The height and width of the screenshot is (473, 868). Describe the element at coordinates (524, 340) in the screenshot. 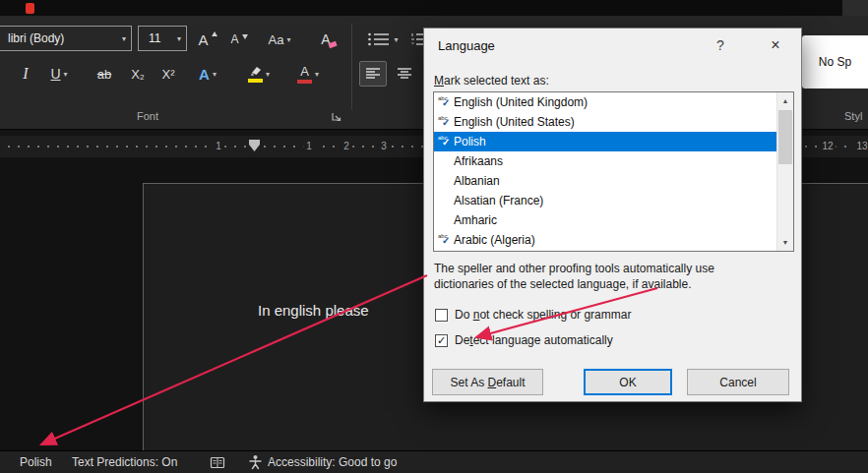

I see `detect-language-checkbox: ✓ Detect language automatically` at that location.